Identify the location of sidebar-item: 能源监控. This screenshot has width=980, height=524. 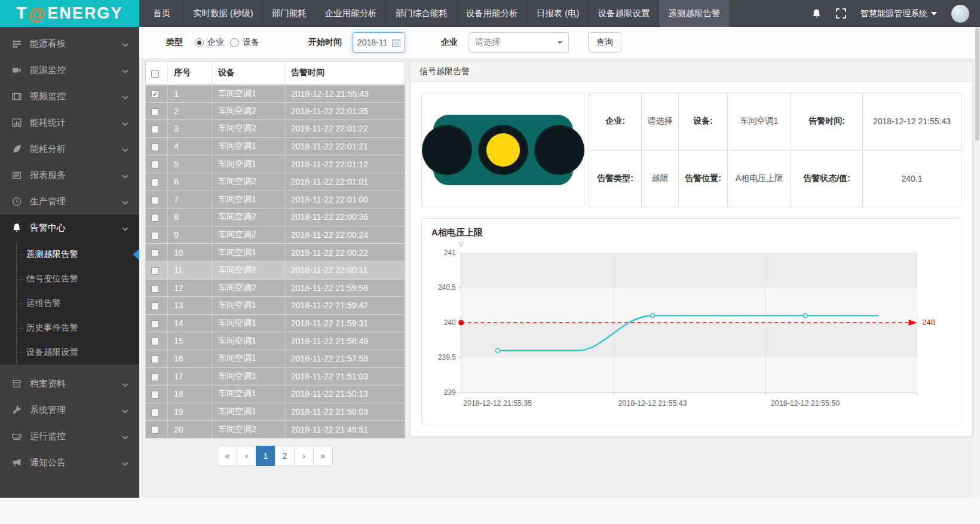
(69, 70).